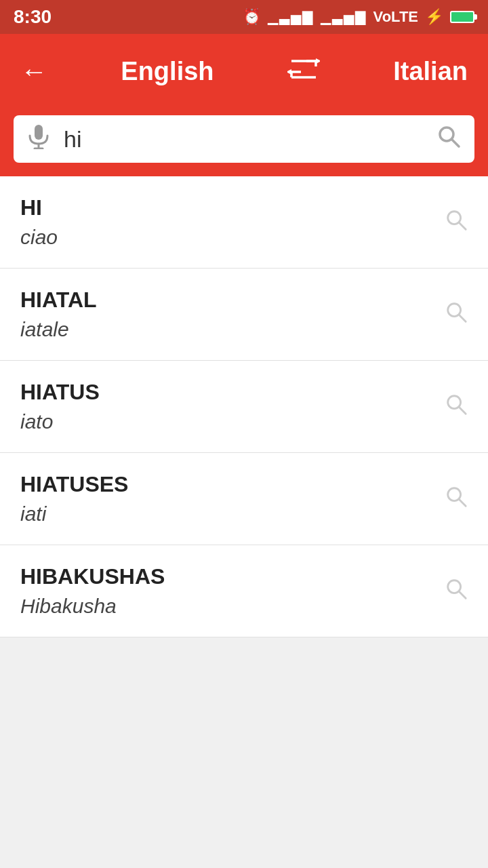 The image size is (488, 868). Describe the element at coordinates (227, 330) in the screenshot. I see `result-translation: iatale` at that location.